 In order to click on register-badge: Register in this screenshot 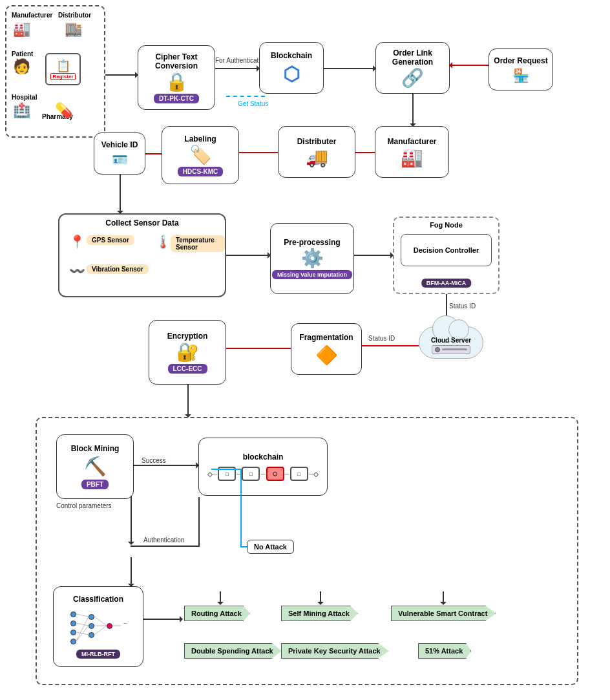, I will do `click(63, 76)`.